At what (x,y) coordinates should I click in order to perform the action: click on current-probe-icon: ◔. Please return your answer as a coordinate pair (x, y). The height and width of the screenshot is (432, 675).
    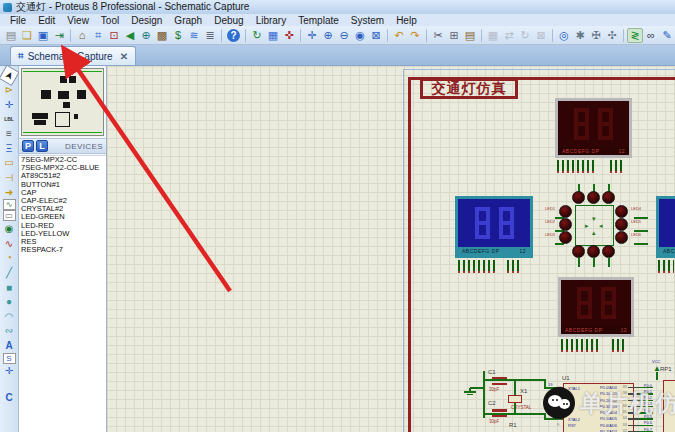
    Looking at the image, I should click on (9, 258).